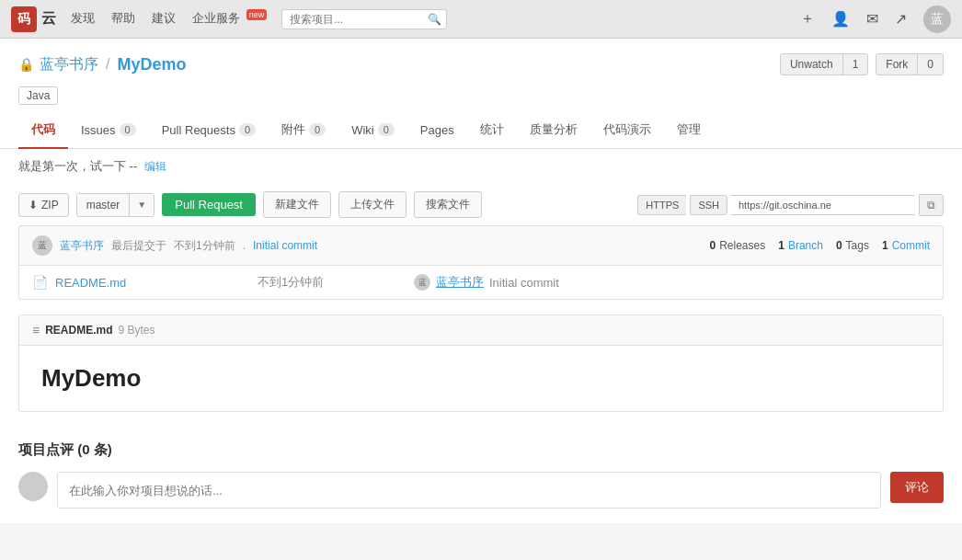 The image size is (962, 560). Describe the element at coordinates (69, 64) in the screenshot. I see `repo-owner-link: 蓝亭书序` at that location.